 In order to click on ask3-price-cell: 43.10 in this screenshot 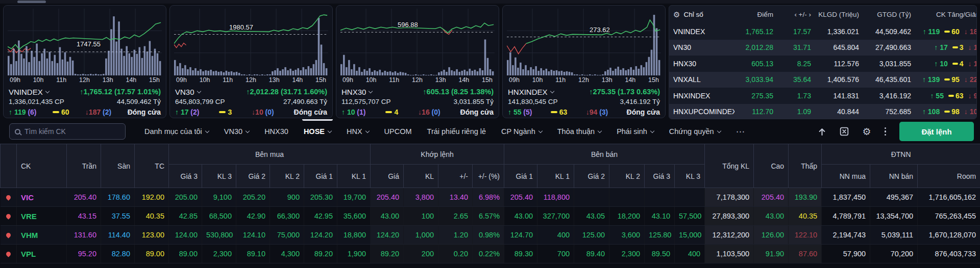, I will do `click(659, 216)`.